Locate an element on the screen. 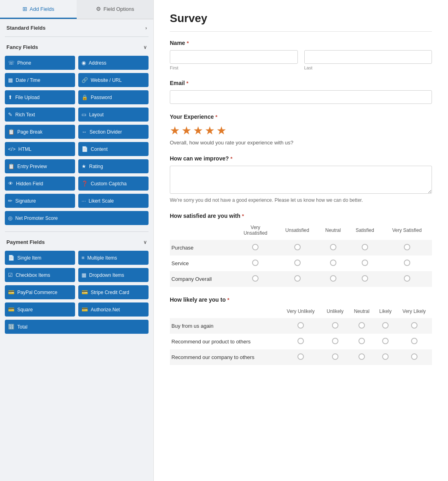 The image size is (448, 481). layout-button: ▭ Layout is located at coordinates (113, 115).